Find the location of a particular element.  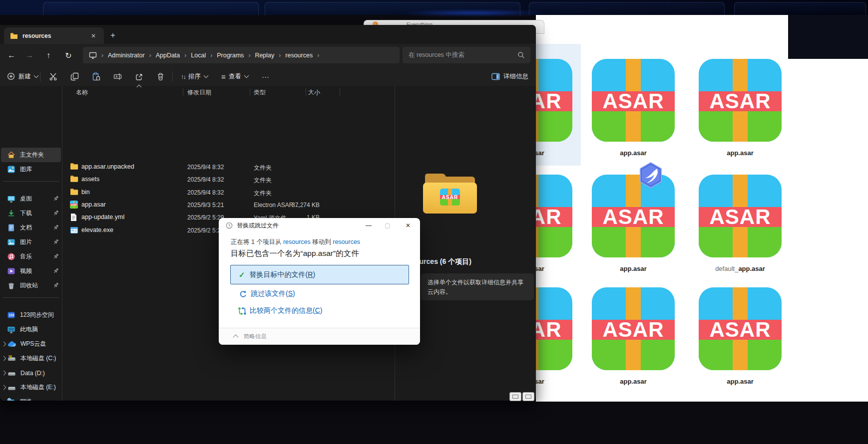

cut-button is located at coordinates (53, 76).